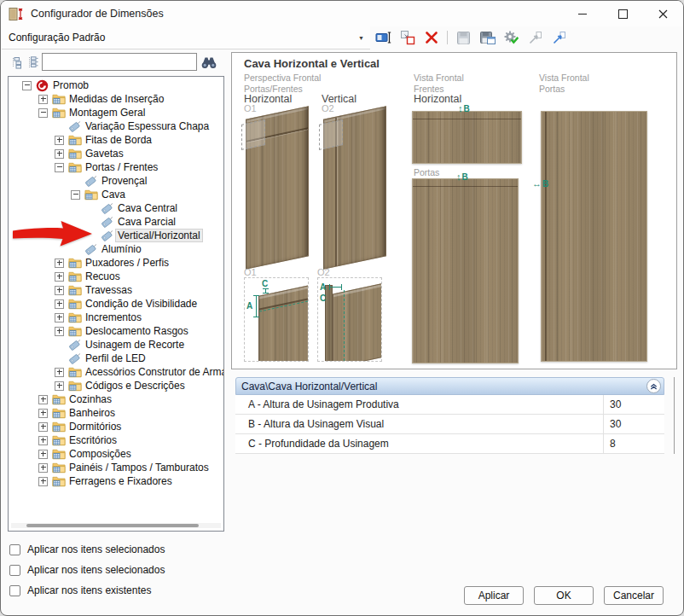 This screenshot has height=616, width=684. I want to click on tree-item: Incrementos, so click(116, 317).